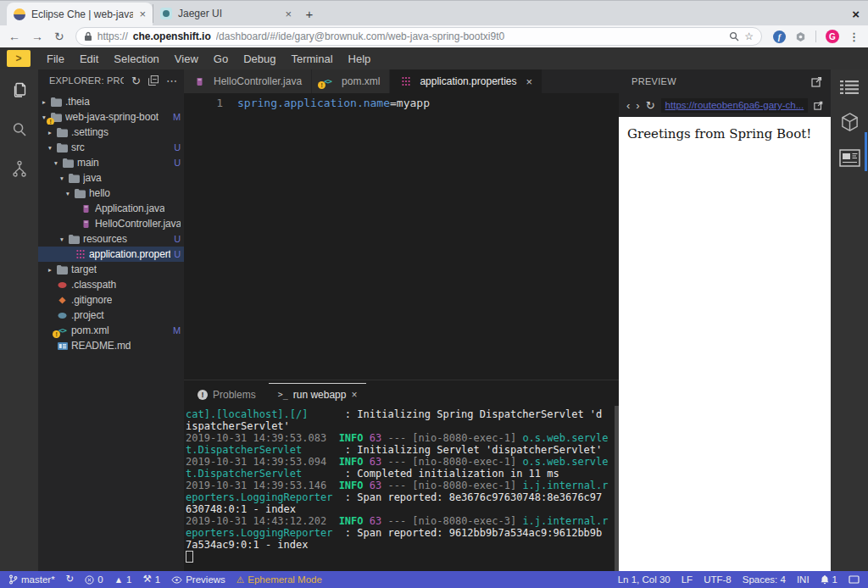 This screenshot has height=588, width=868. What do you see at coordinates (734, 36) in the screenshot?
I see `zoom-icon` at bounding box center [734, 36].